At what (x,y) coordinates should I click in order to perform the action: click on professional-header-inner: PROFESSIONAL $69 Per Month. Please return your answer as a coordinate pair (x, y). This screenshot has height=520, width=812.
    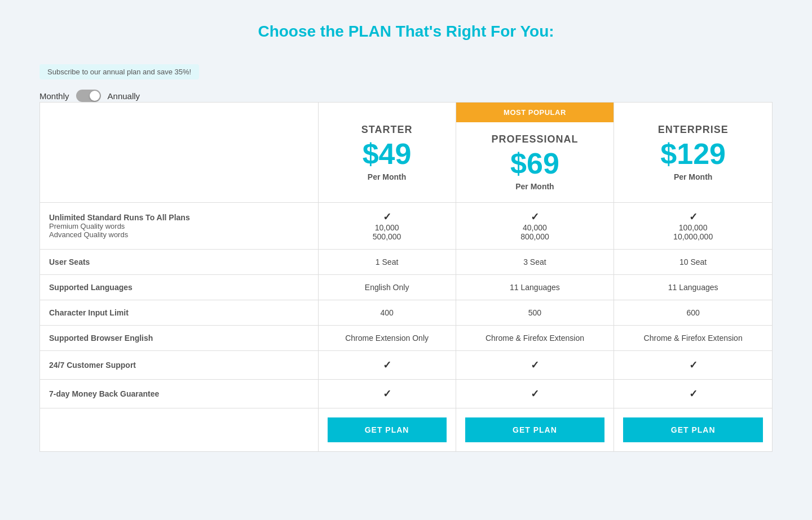
    Looking at the image, I should click on (535, 162).